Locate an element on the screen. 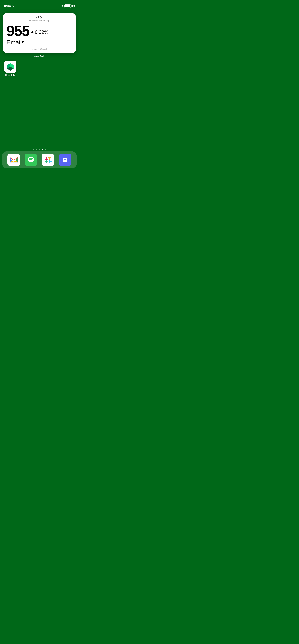  app-grid: New Relic is located at coordinates (40, 67).